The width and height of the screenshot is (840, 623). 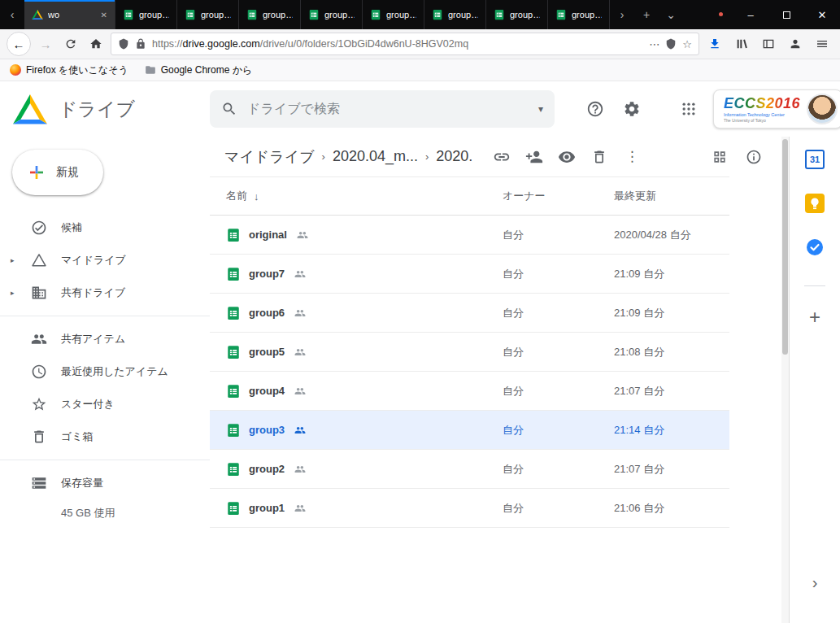 What do you see at coordinates (405, 44) in the screenshot?
I see `url-bar: https://drive.google.com/drive/u/0/folde…` at bounding box center [405, 44].